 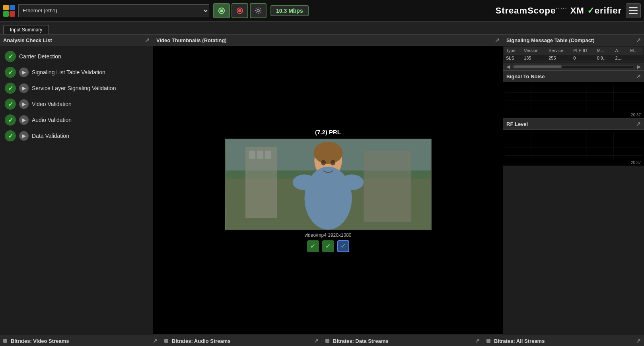 What do you see at coordinates (51, 136) in the screenshot?
I see `data-val-label: Data Validation` at bounding box center [51, 136].